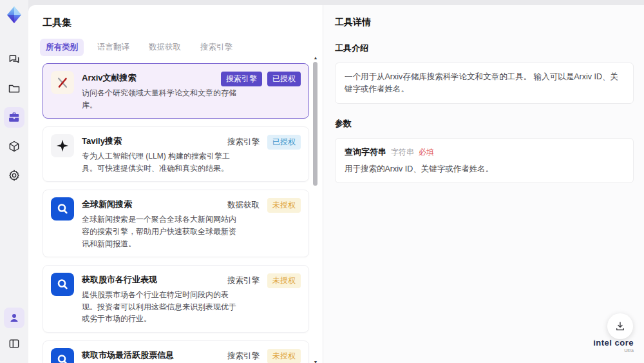 This screenshot has width=644, height=363. I want to click on param-required-badge: 必填, so click(426, 152).